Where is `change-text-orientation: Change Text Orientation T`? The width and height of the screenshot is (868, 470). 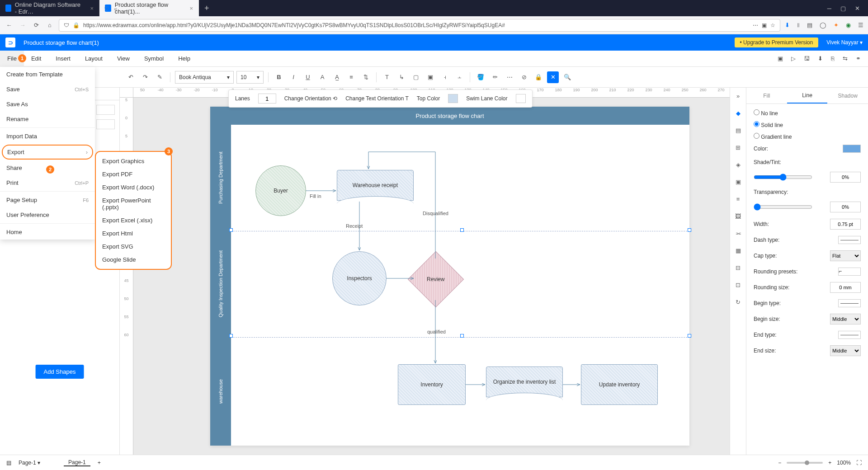 change-text-orientation: Change Text Orientation T is located at coordinates (377, 99).